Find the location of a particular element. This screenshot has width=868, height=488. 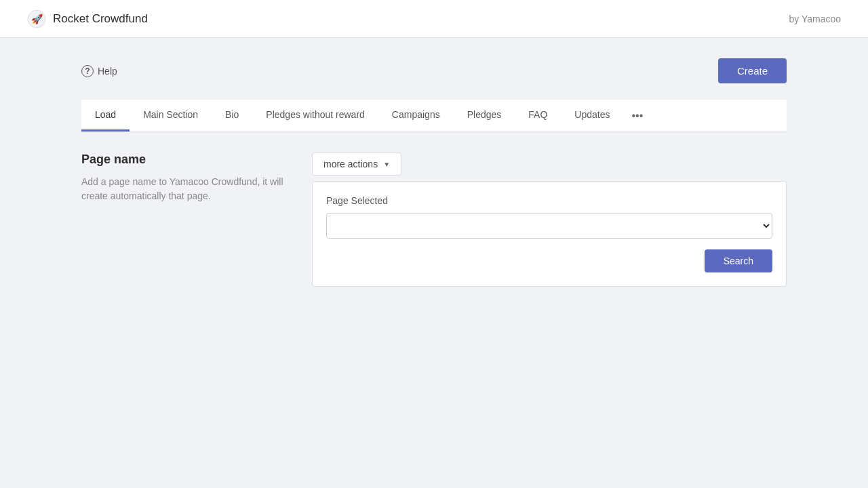

top-bar: ? Help Create is located at coordinates (434, 70).